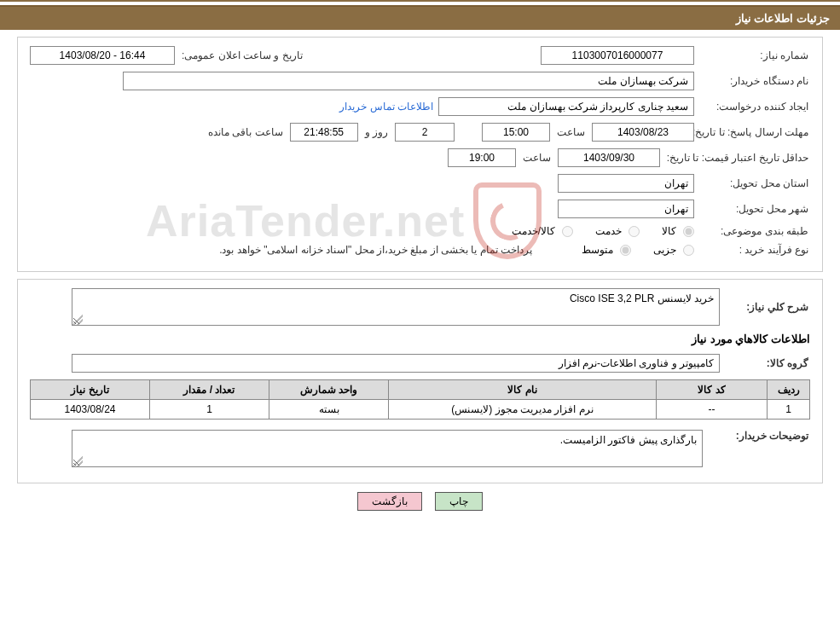 This screenshot has height=625, width=840. I want to click on radio-medium: متوسط, so click(606, 250).